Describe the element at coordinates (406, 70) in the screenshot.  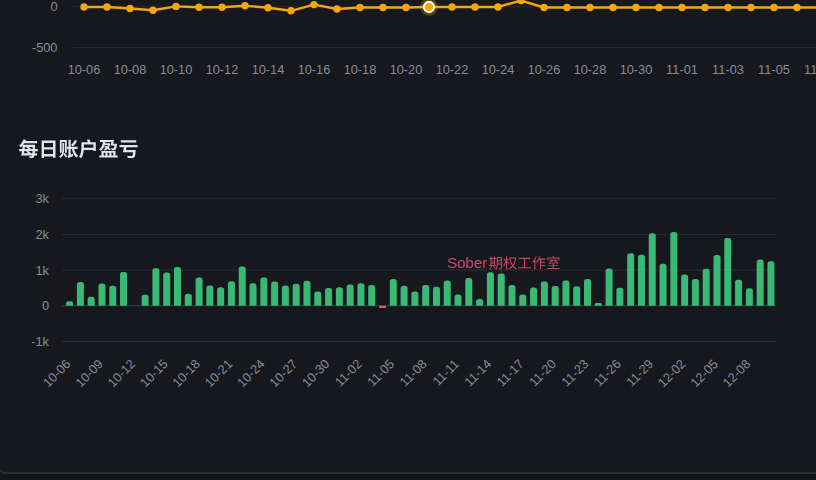
I see `svg-text: 10-20` at that location.